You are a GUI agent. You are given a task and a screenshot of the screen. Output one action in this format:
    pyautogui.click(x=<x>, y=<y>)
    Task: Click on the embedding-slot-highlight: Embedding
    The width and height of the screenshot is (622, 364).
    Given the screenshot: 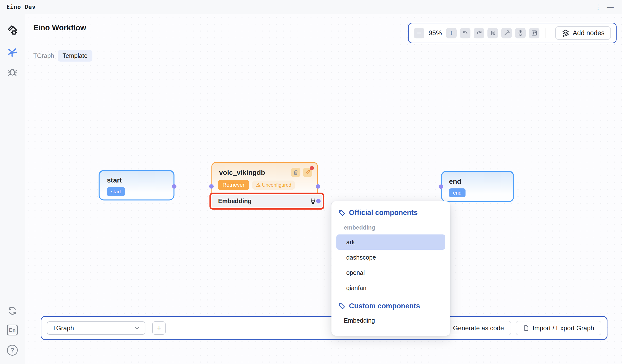 What is the action you would take?
    pyautogui.click(x=267, y=201)
    